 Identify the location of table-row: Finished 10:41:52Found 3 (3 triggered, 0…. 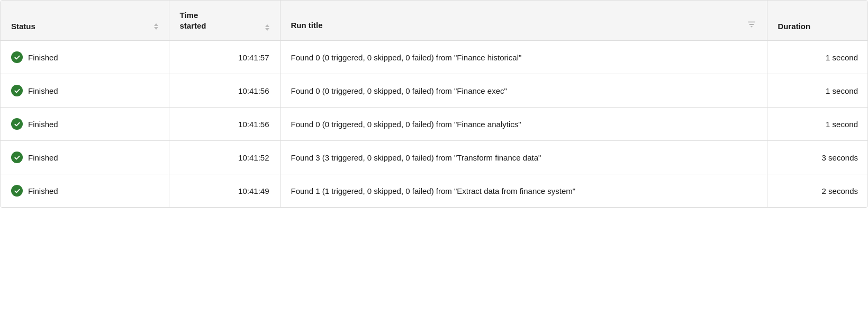
(434, 158).